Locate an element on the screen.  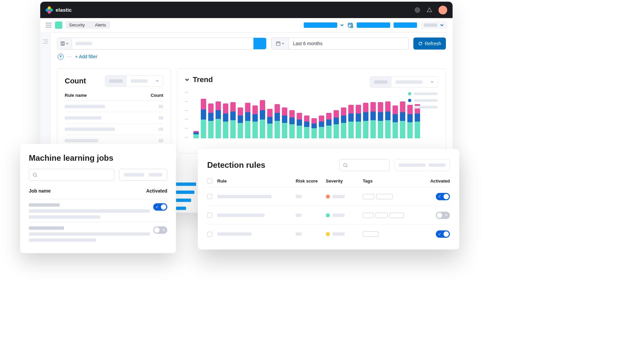
detection-table-header: Rule Risk score Severity Tags Activated is located at coordinates (329, 183).